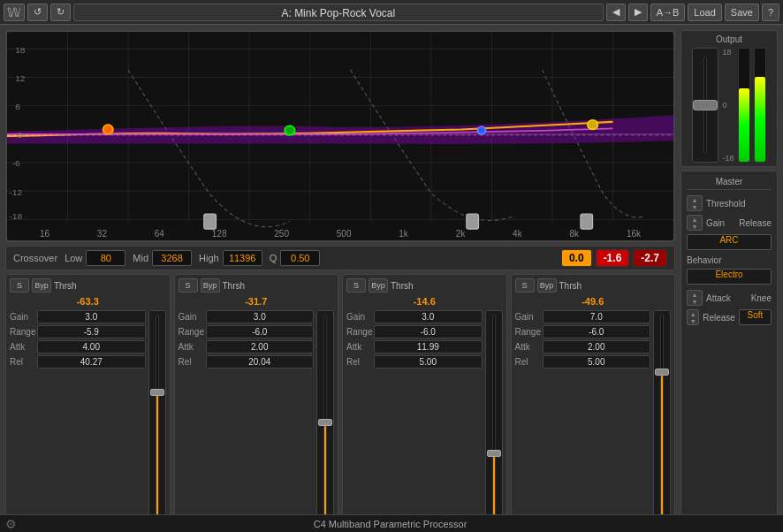  Describe the element at coordinates (300, 258) in the screenshot. I see `q-input` at that location.